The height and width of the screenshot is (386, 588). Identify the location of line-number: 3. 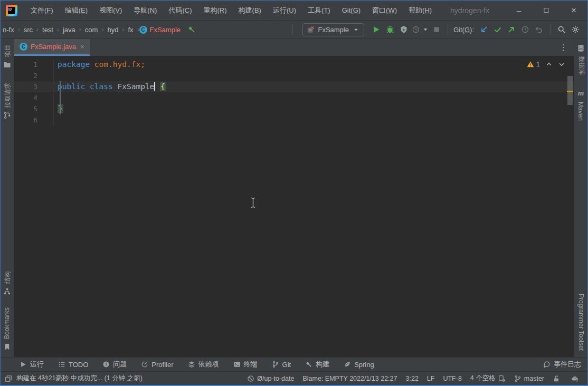
(34, 86).